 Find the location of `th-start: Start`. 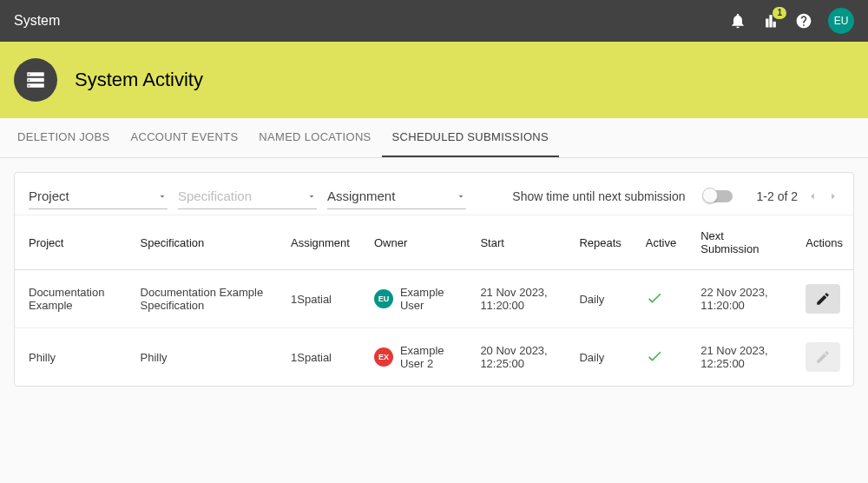

th-start: Start is located at coordinates (516, 243).